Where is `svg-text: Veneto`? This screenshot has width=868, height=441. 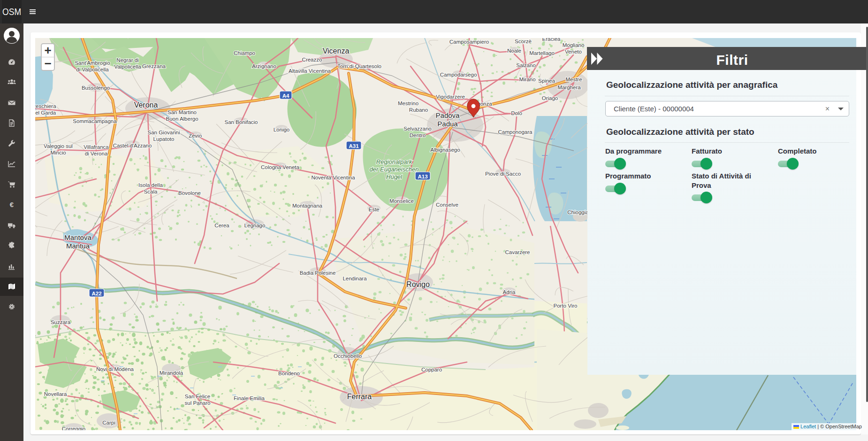
svg-text: Veneto is located at coordinates (573, 52).